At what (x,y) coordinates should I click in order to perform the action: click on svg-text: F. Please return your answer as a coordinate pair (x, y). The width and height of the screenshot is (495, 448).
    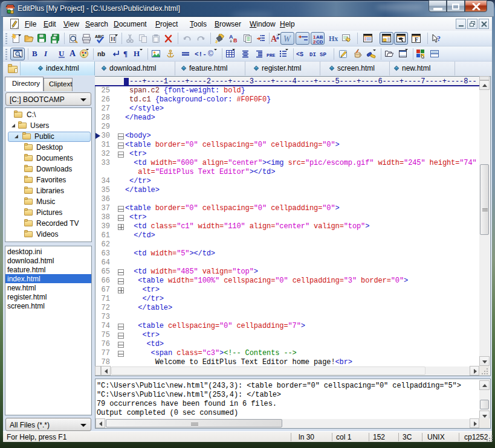
    Looking at the image, I should click on (416, 40).